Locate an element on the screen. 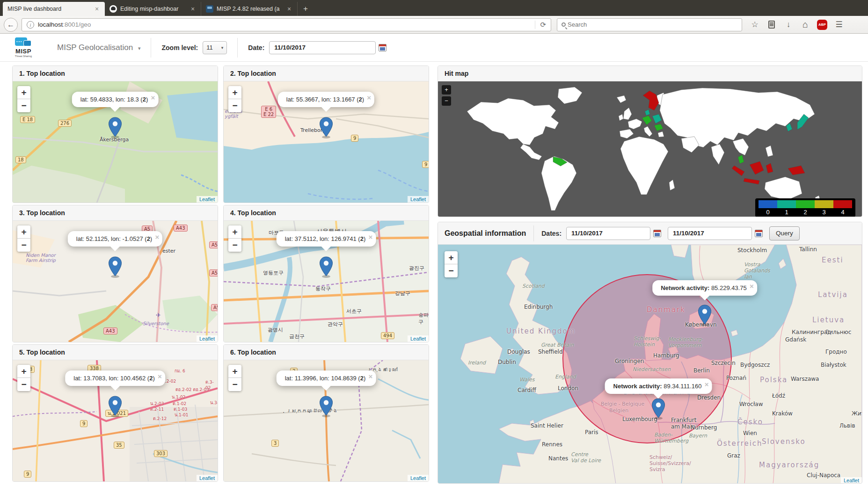 The image size is (868, 494). leaflet-map: + − × lat: 55.3667, lon: 13.1667 (2) Lea… is located at coordinates (326, 142).